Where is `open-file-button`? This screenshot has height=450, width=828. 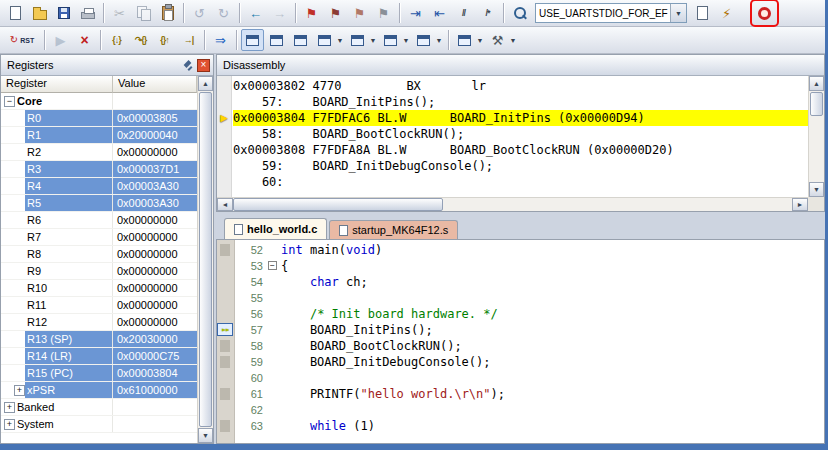
open-file-button is located at coordinates (40, 13).